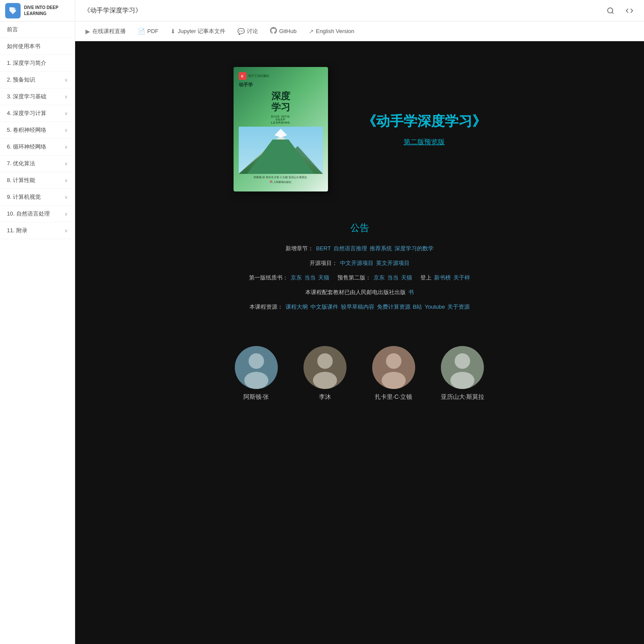  Describe the element at coordinates (424, 143) in the screenshot. I see `hero-subtitle: 第二版预览版` at that location.